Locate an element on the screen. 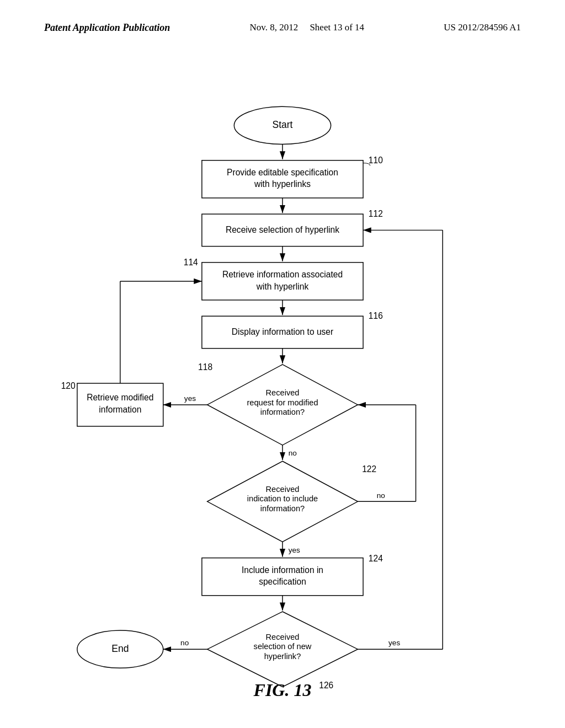 The height and width of the screenshot is (728, 565). label-120: 120 is located at coordinates (68, 386).